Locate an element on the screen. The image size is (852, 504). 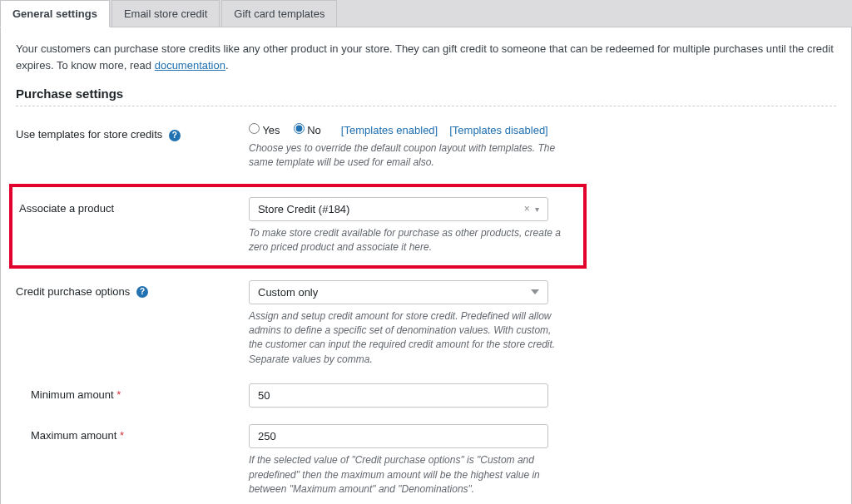
settings-tabs: General settings Email store credit Gift… is located at coordinates (426, 13).